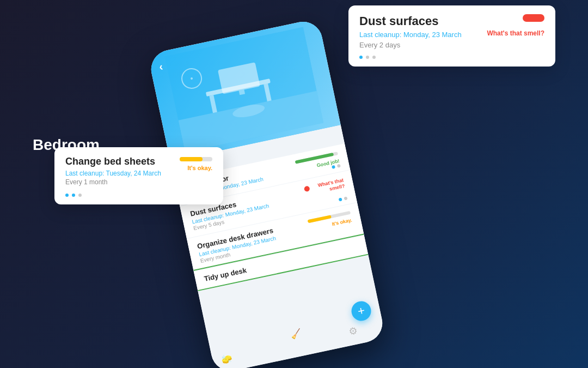  What do you see at coordinates (362, 311) in the screenshot?
I see `fab-plus-icon: +` at bounding box center [362, 311].